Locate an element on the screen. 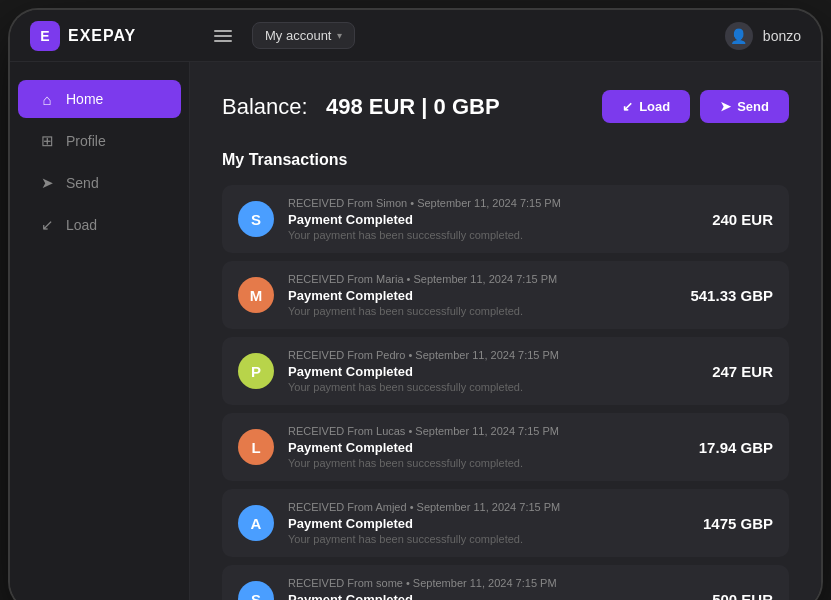 The height and width of the screenshot is (600, 831). send-icon-btn: ➤ is located at coordinates (726, 106).